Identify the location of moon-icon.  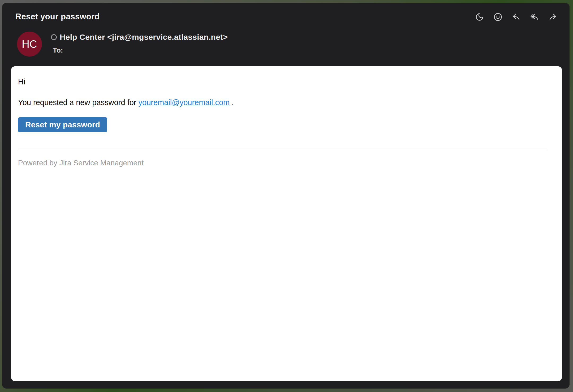
(480, 17).